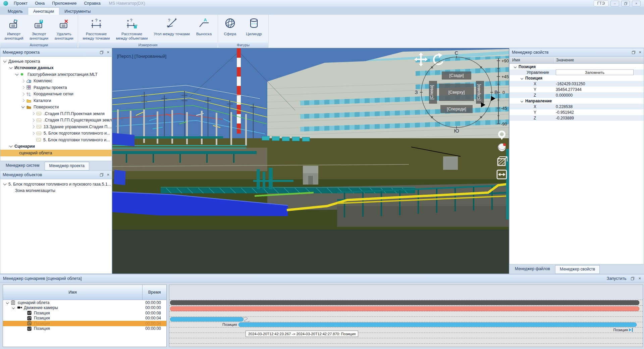  Describe the element at coordinates (577, 101) in the screenshot. I see `property-group-row: Направление` at that location.